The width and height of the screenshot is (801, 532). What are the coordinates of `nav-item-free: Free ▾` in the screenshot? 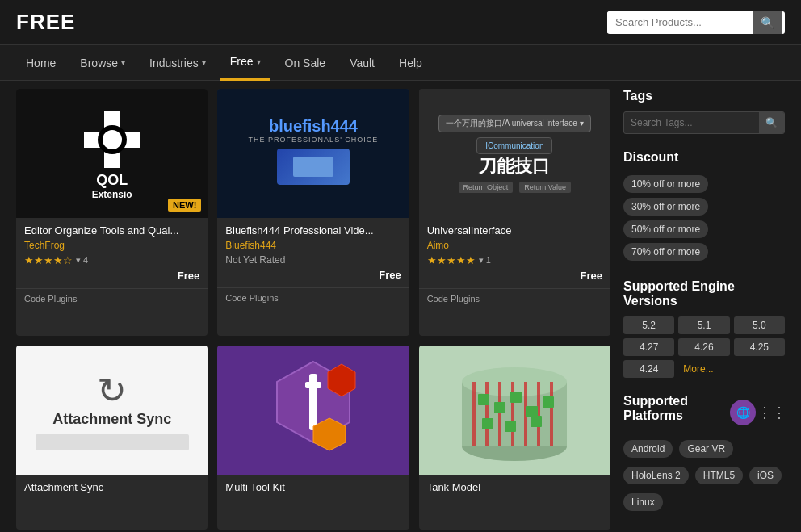 It's located at (245, 63).